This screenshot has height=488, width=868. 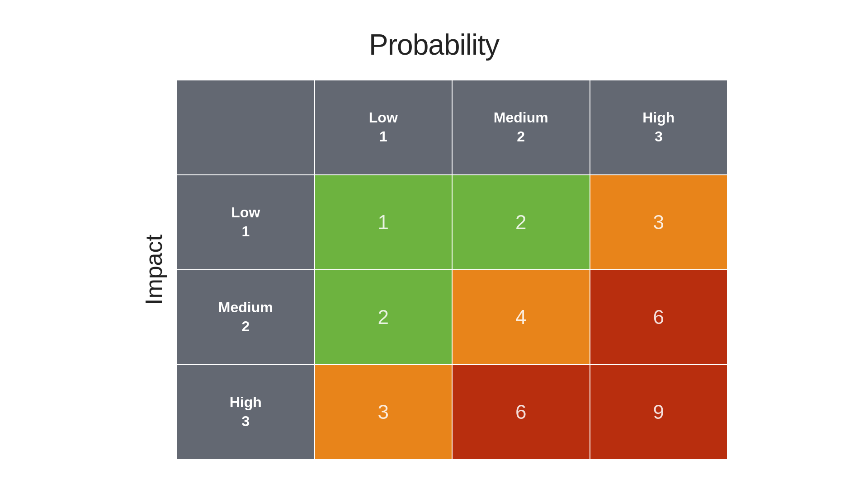 What do you see at coordinates (246, 412) in the screenshot?
I see `row-header-high: High3` at bounding box center [246, 412].